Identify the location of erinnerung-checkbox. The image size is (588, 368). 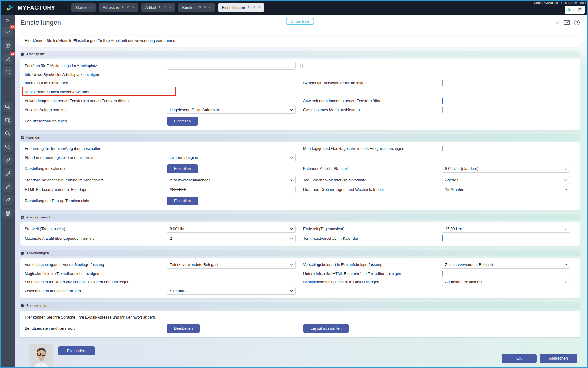
(167, 148).